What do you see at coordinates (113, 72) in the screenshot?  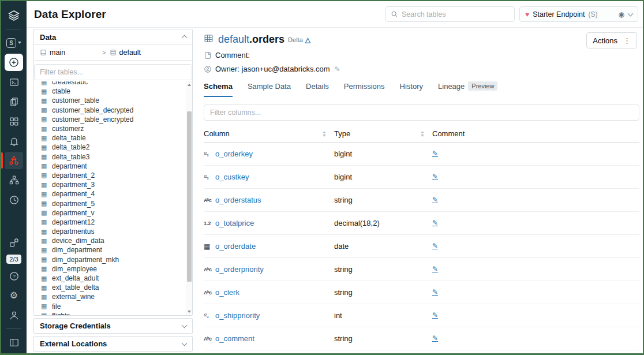 I see `filter-tables-input` at bounding box center [113, 72].